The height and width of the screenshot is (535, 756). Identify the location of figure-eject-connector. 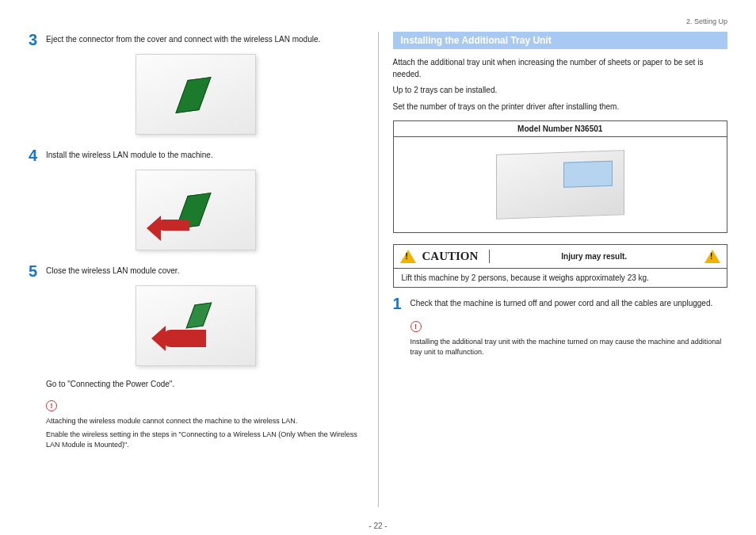
(197, 94).